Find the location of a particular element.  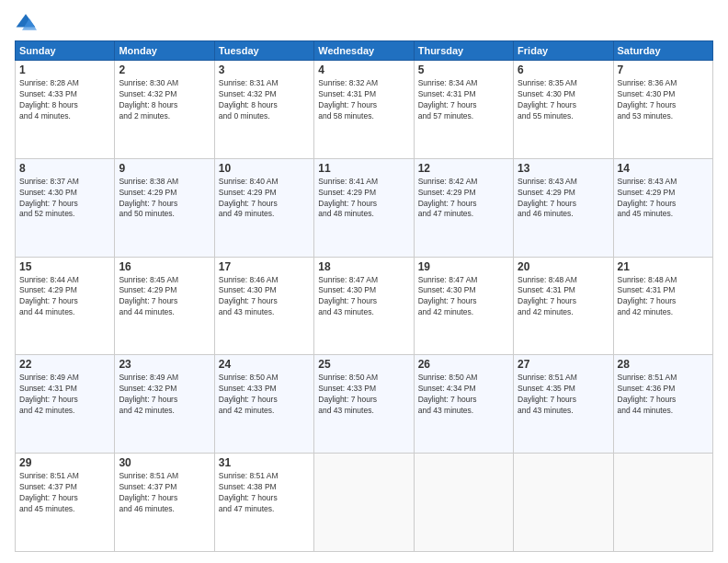

day-info: Sunrise: 8:45 AMSunset: 4:29 PMDaylight:… is located at coordinates (164, 297).